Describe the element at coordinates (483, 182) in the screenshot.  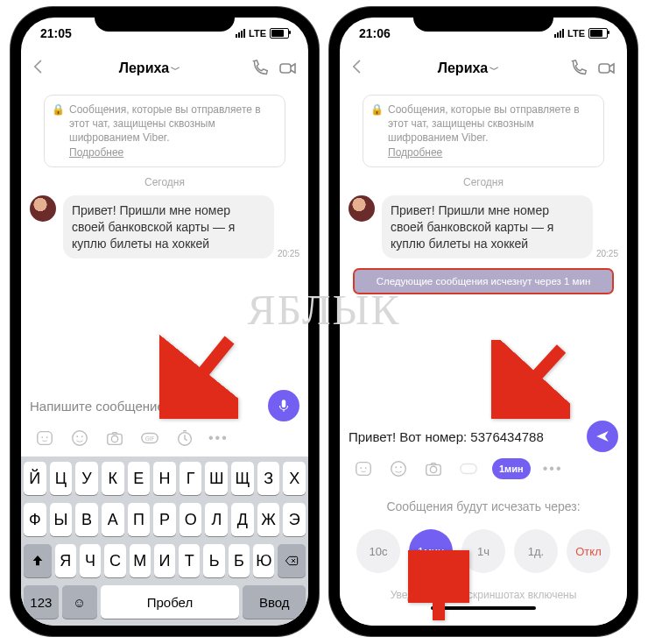
I see `day-label: Сегодня` at that location.